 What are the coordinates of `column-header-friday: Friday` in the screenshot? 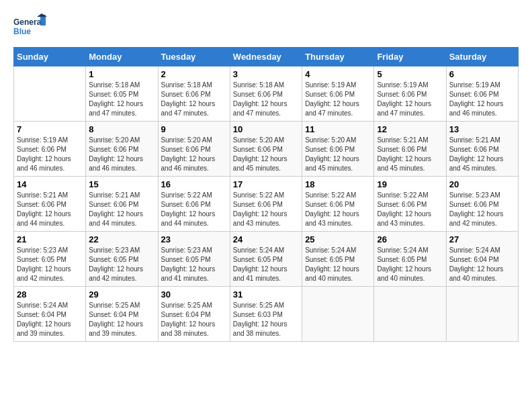 It's located at (410, 57).